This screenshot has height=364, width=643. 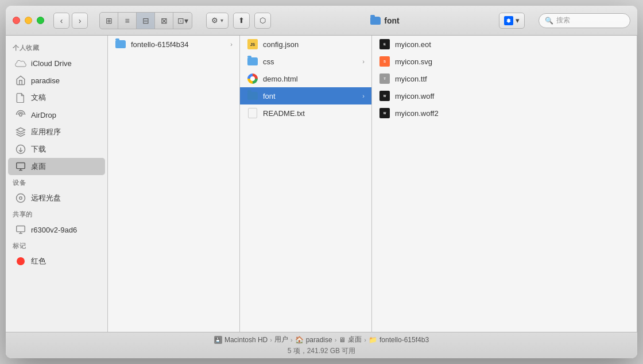 What do you see at coordinates (512, 21) in the screenshot?
I see `dropbox-button: ▾` at bounding box center [512, 21].